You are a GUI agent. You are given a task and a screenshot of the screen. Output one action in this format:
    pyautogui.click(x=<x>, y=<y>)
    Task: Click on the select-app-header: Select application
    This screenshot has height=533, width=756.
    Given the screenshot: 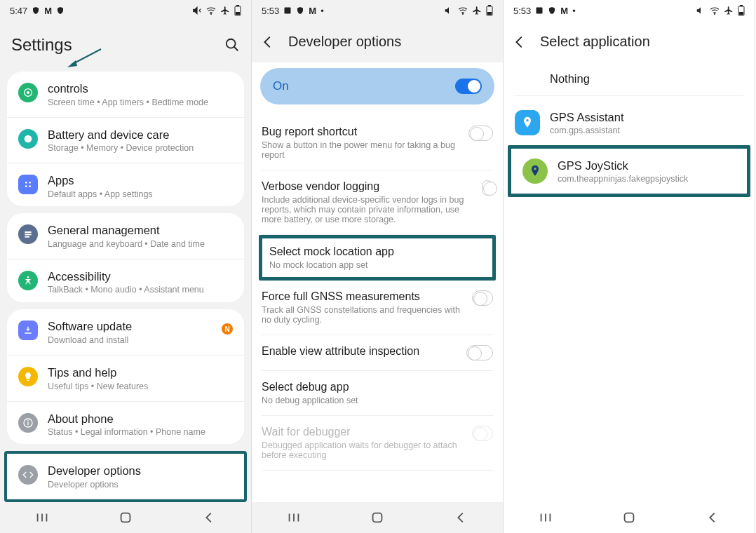 What is the action you would take?
    pyautogui.click(x=629, y=42)
    